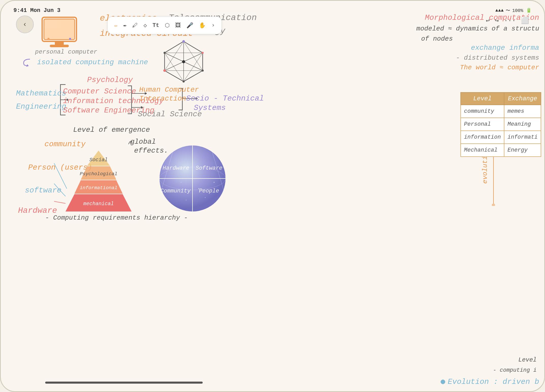 This screenshot has width=545, height=392. Describe the element at coordinates (523, 111) in the screenshot. I see `table-cell-exchange-0: memes` at that location.